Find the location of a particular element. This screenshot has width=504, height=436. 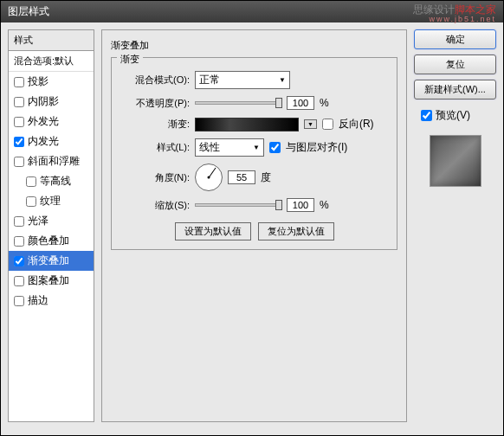

opacity-slider is located at coordinates (238, 103).